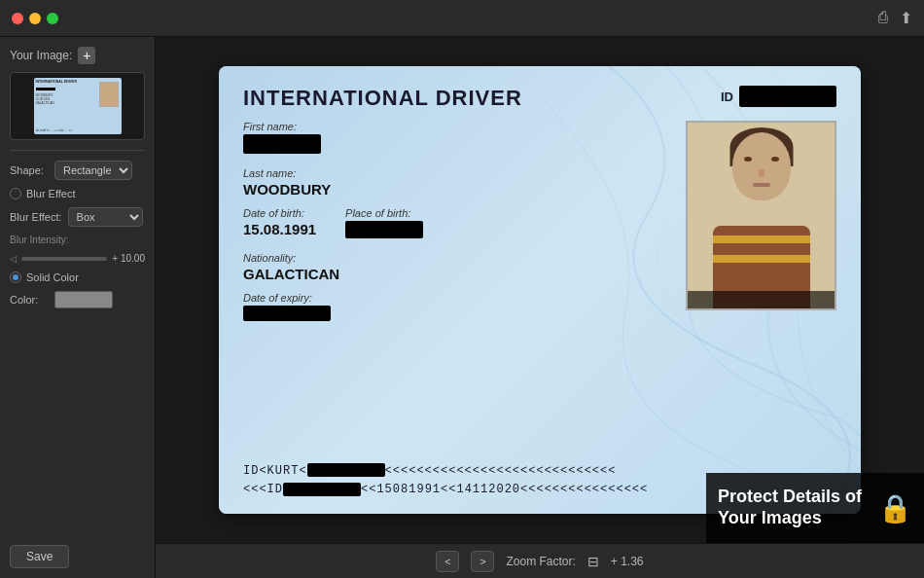  I want to click on first-name-label: First name:, so click(455, 126).